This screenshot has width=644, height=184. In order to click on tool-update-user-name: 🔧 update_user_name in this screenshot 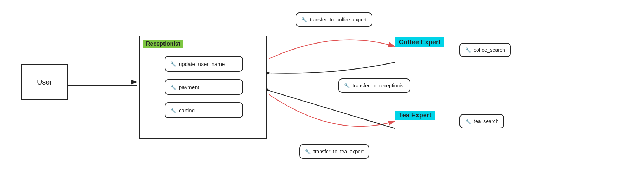, I will do `click(204, 64)`.